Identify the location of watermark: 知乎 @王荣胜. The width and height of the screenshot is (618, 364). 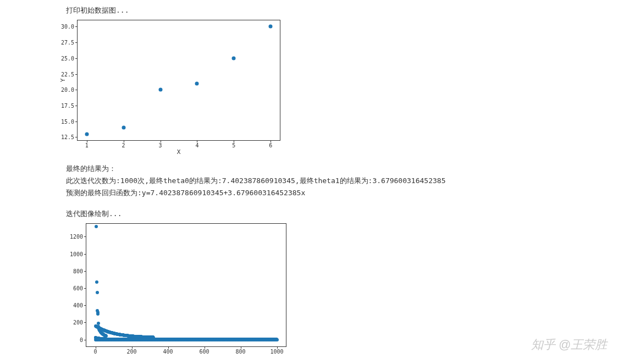
(569, 345).